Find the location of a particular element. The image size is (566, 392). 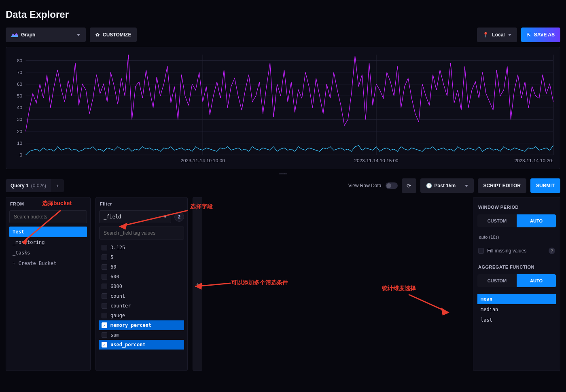

svg-text: 50 is located at coordinates (19, 96).